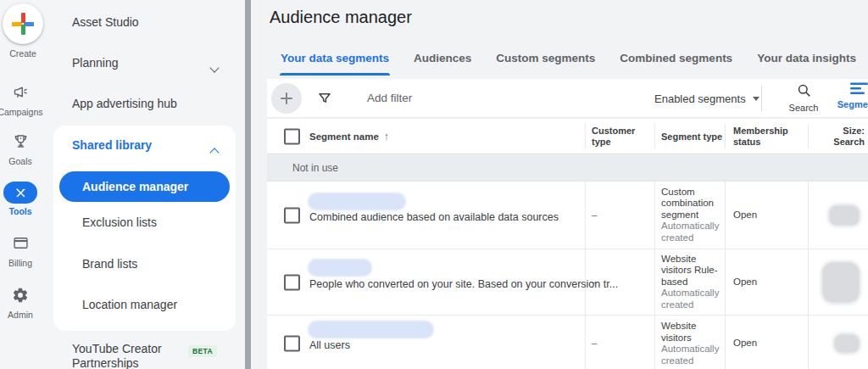  What do you see at coordinates (546, 62) in the screenshot?
I see `tab-custom-segments: Custom segments` at bounding box center [546, 62].